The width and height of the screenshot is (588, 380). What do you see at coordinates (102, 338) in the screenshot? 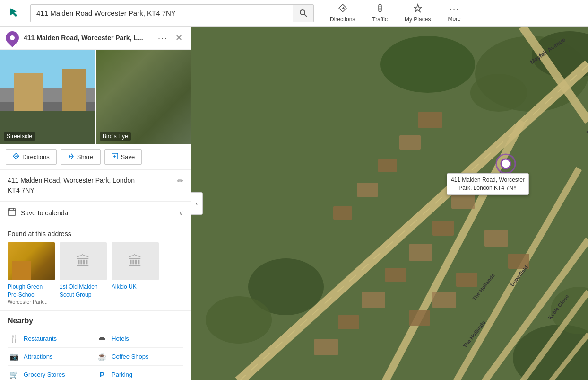
I see `hotels-icon: 🛏` at bounding box center [102, 338].